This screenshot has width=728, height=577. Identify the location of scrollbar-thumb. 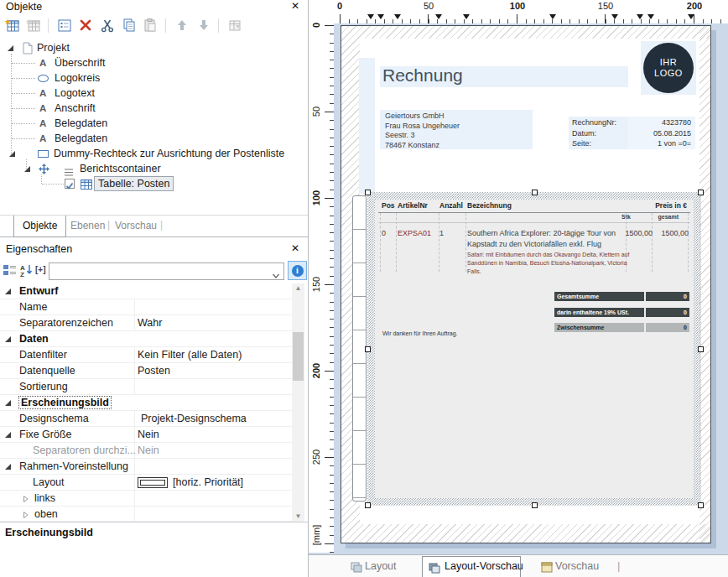
(299, 356).